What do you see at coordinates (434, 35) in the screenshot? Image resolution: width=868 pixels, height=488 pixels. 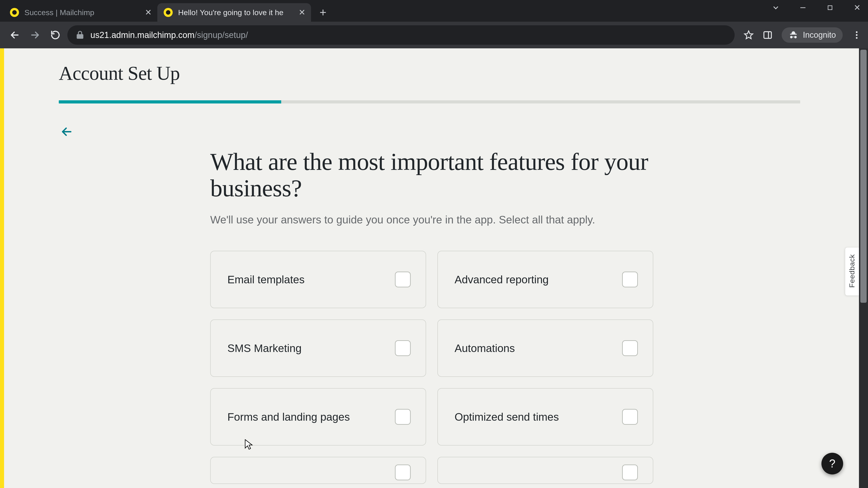 I see `browser-toolbar: us21.admin.mailchimp.com/signup/setup/ I…` at bounding box center [434, 35].